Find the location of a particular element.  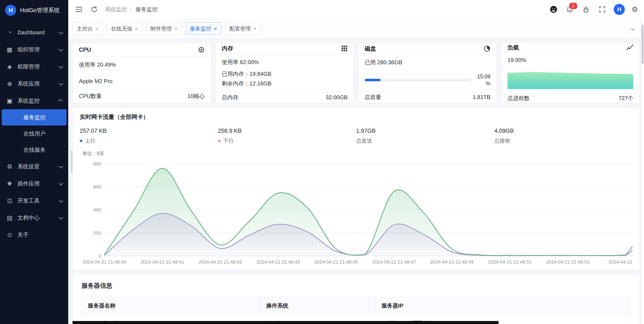

shield-icon: ◈ is located at coordinates (10, 67).